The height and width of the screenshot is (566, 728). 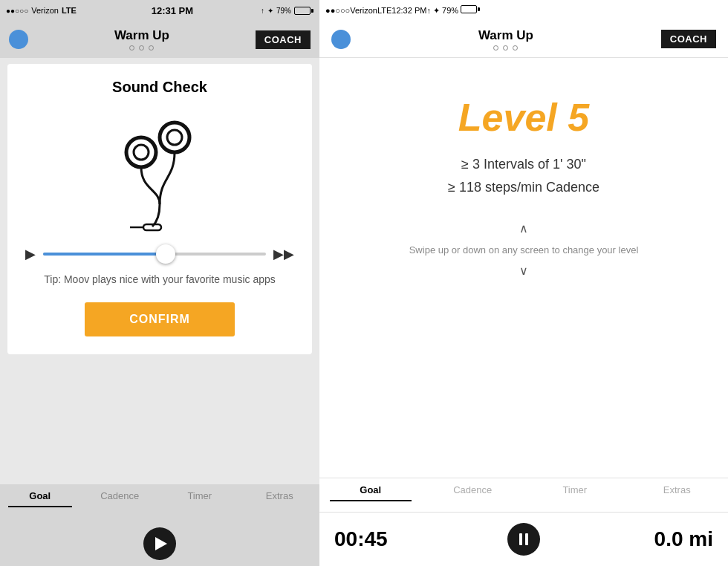 I want to click on left-play-bar, so click(x=160, y=544).